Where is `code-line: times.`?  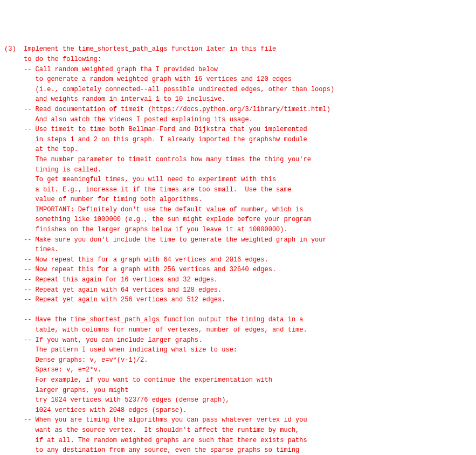
code-line: times. is located at coordinates (238, 250).